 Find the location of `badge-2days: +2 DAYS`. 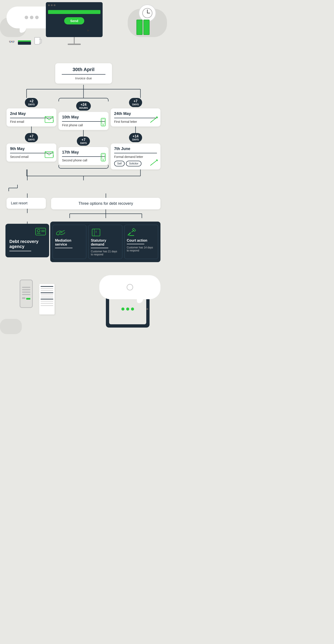

badge-2days: +2 DAYS is located at coordinates (32, 102).